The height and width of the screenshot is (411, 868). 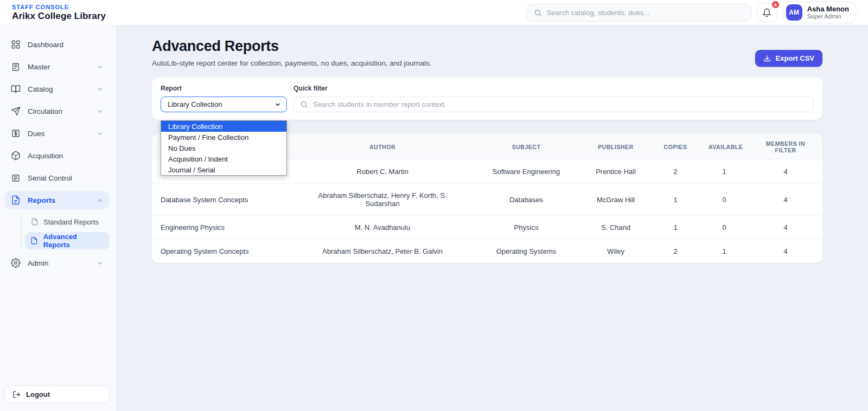 I want to click on global-search, so click(x=639, y=13).